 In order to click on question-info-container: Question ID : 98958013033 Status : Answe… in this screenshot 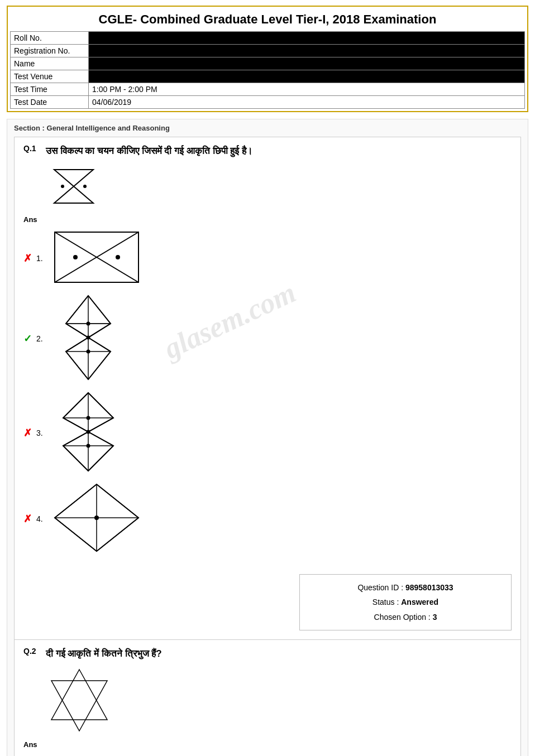, I will do `click(268, 598)`.